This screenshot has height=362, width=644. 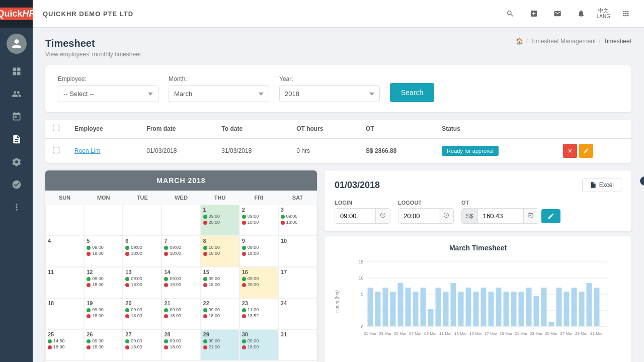 What do you see at coordinates (56, 128) in the screenshot?
I see `select-all-checkbox` at bounding box center [56, 128].